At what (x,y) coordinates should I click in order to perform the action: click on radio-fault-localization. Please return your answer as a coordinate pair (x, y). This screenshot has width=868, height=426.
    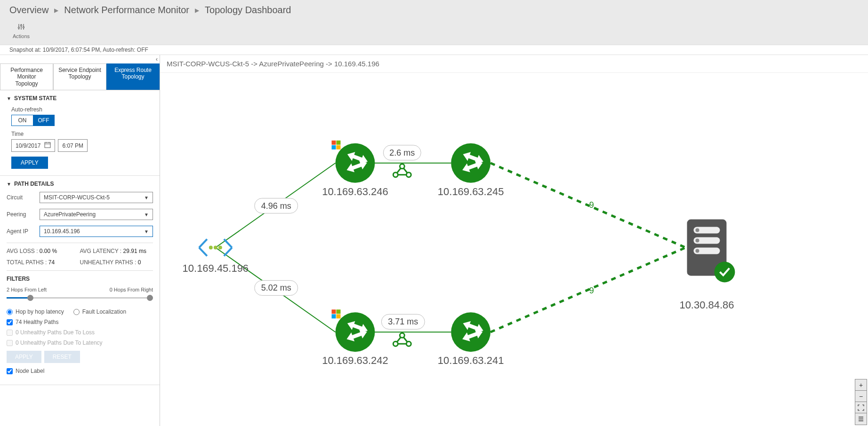
    Looking at the image, I should click on (76, 312).